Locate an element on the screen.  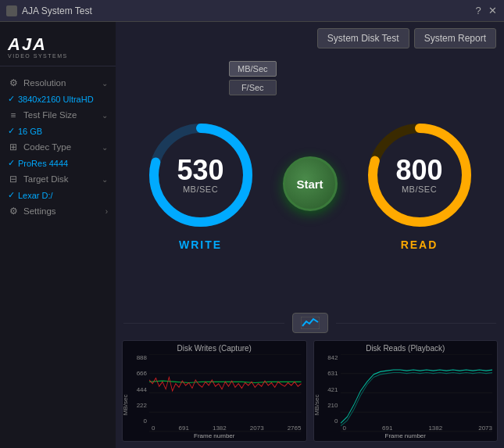
write-gauge-container: 530 MB/SEC WRITE is located at coordinates (201, 184).